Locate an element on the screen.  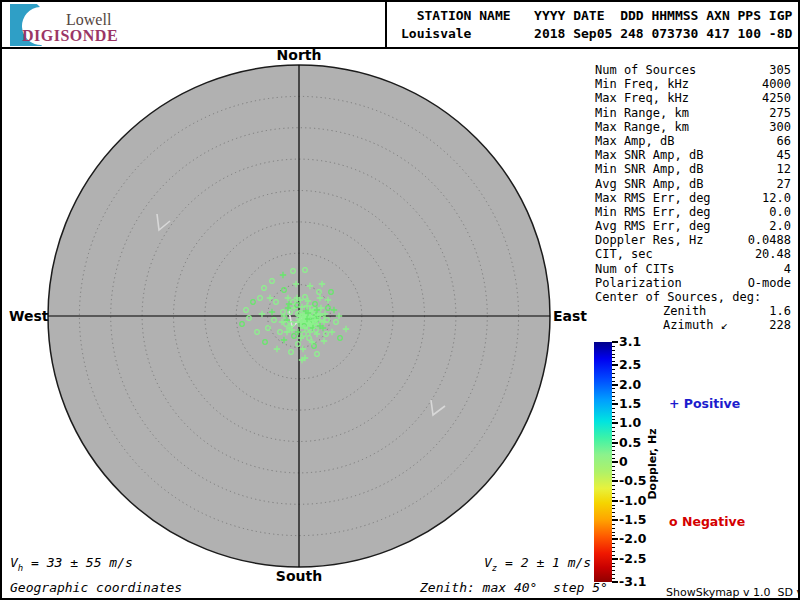
colorbar-tick-label: 2.5 is located at coordinates (637, 365).